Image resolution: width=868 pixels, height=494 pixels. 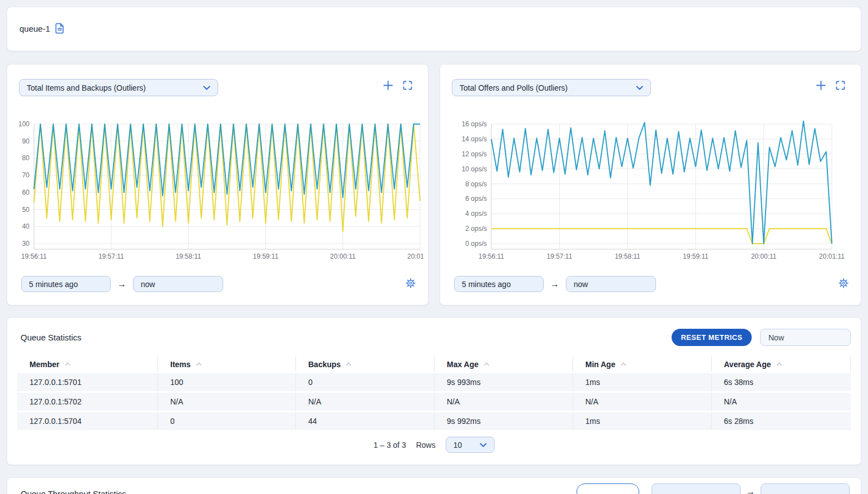 I want to click on svg-text: 50, so click(x=26, y=210).